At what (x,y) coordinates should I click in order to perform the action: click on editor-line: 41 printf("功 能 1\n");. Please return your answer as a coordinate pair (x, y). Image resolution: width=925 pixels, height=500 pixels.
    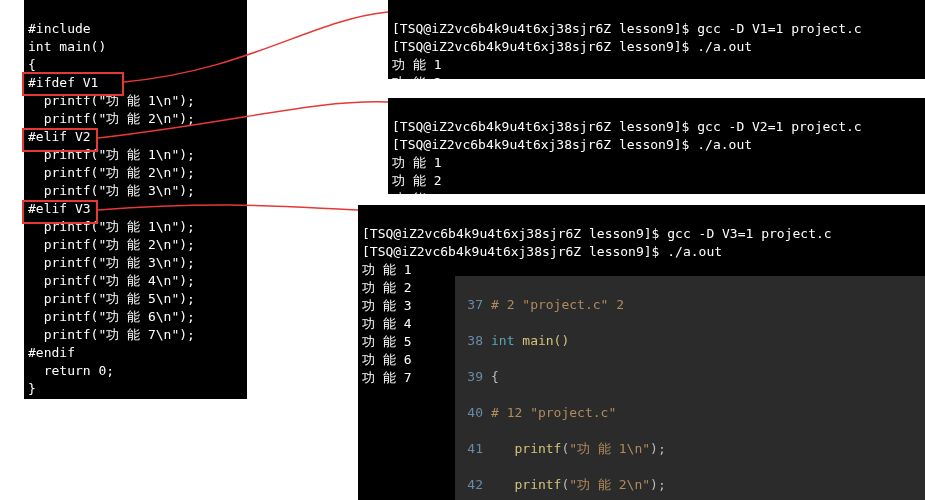
    Looking at the image, I should click on (690, 449).